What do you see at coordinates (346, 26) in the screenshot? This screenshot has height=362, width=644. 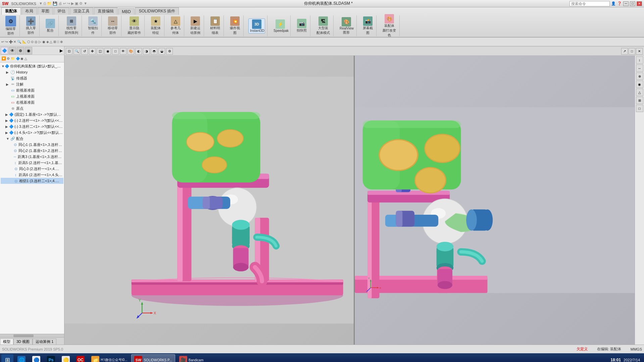 I see `realview-button: 🎨 RealView图形` at bounding box center [346, 26].